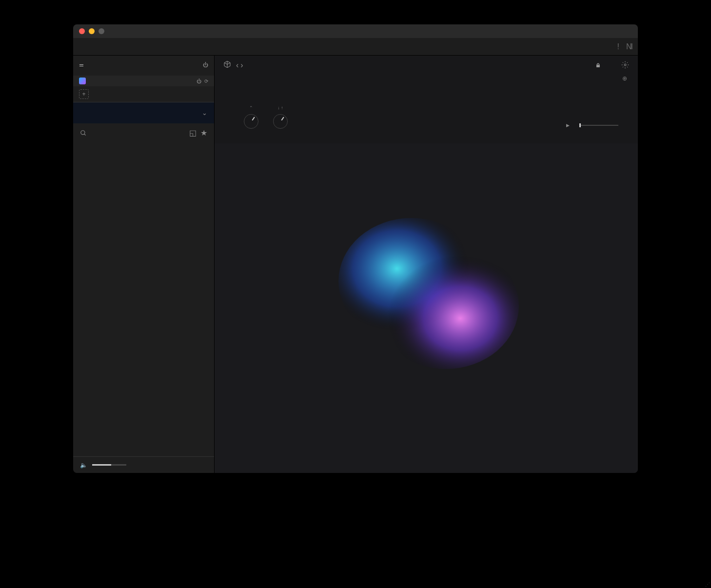 The height and width of the screenshot is (588, 711). I want to click on lock-icon: 🔒︎, so click(598, 65).